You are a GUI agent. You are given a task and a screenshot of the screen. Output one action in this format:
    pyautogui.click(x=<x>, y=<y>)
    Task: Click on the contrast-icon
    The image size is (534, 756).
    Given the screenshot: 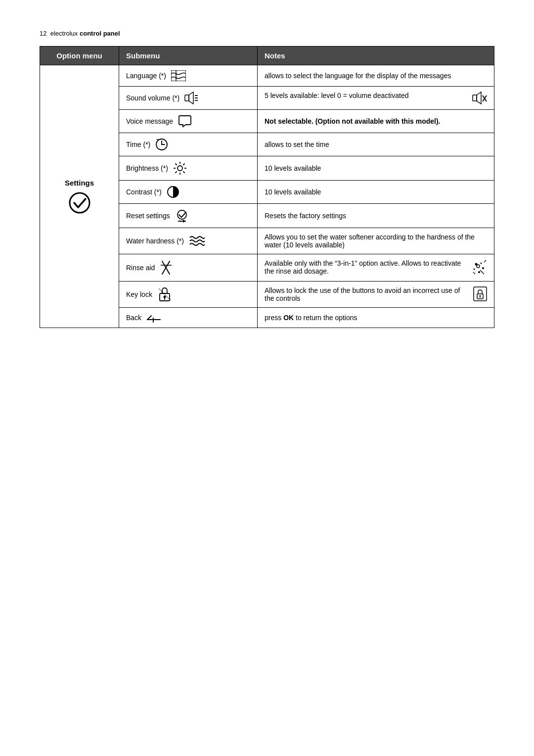 What is the action you would take?
    pyautogui.click(x=173, y=192)
    